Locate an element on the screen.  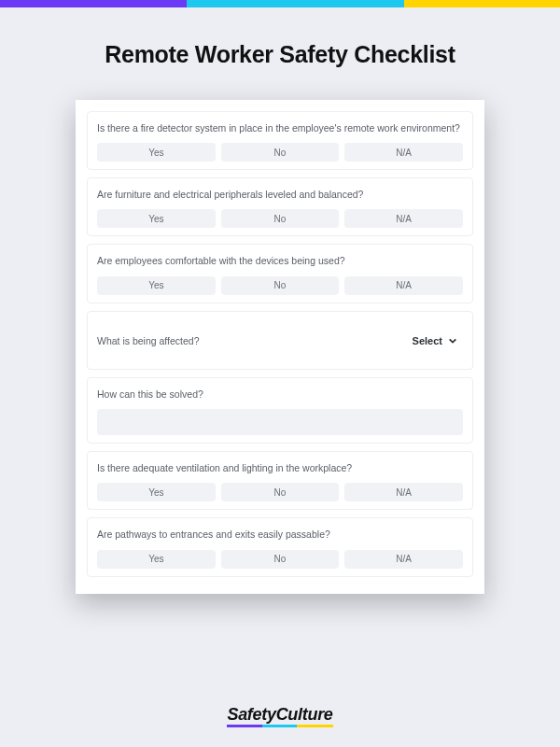
accent-yellow is located at coordinates (482, 4).